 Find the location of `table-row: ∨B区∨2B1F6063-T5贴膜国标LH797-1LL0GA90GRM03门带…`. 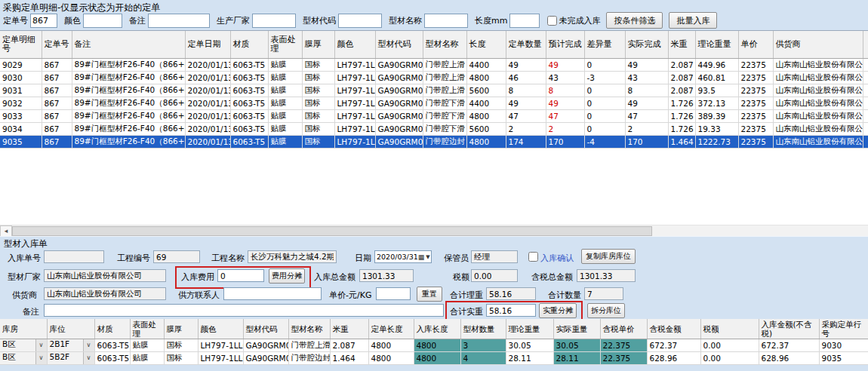

table-row: ∨B区∨2B1F6063-T5贴膜国标LH797-1LL0GA90GRM03门带… is located at coordinates (434, 345).